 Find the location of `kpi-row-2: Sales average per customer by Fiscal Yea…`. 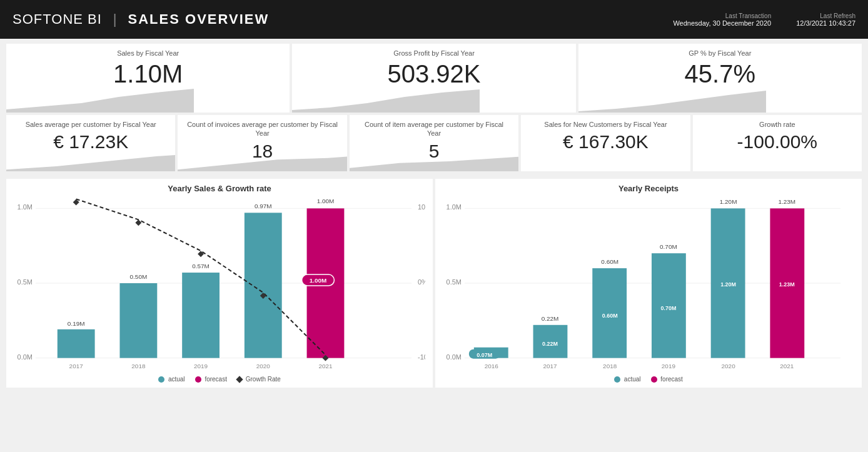

kpi-row-2: Sales average per customer by Fiscal Yea… is located at coordinates (434, 143).